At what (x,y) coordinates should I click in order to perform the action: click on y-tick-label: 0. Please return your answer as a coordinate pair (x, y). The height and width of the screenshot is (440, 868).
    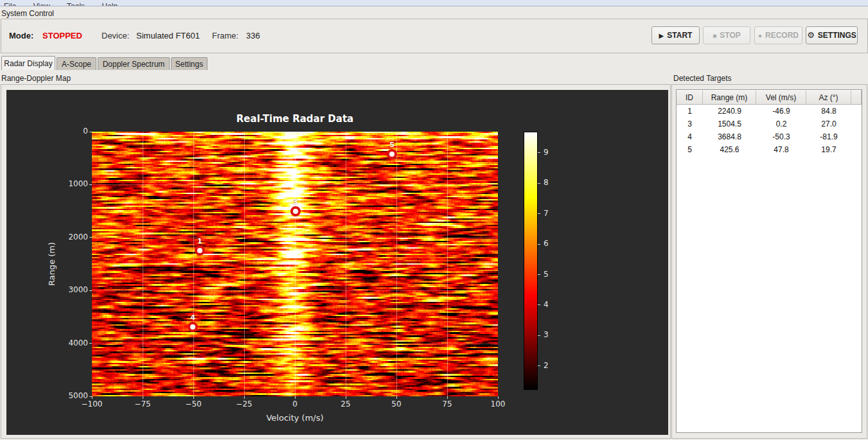
    Looking at the image, I should click on (48, 131).